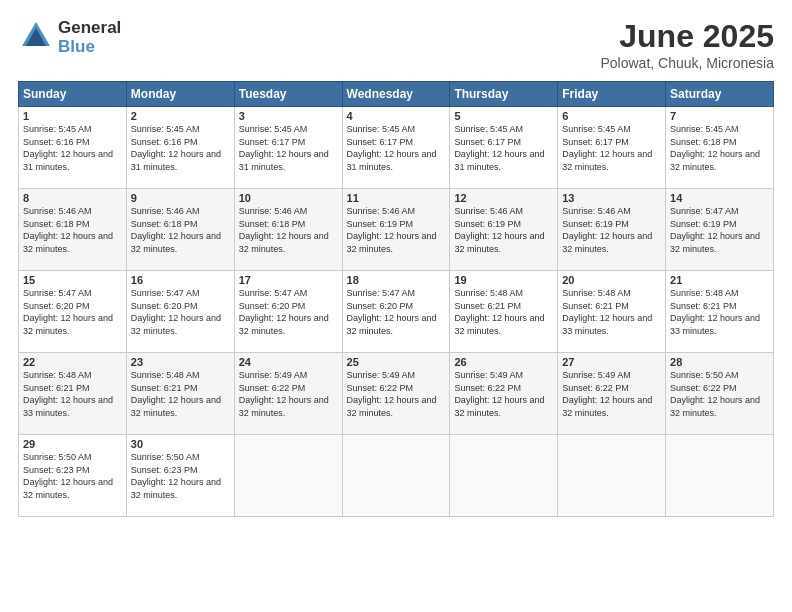  Describe the element at coordinates (396, 116) in the screenshot. I see `day-number: 4` at that location.